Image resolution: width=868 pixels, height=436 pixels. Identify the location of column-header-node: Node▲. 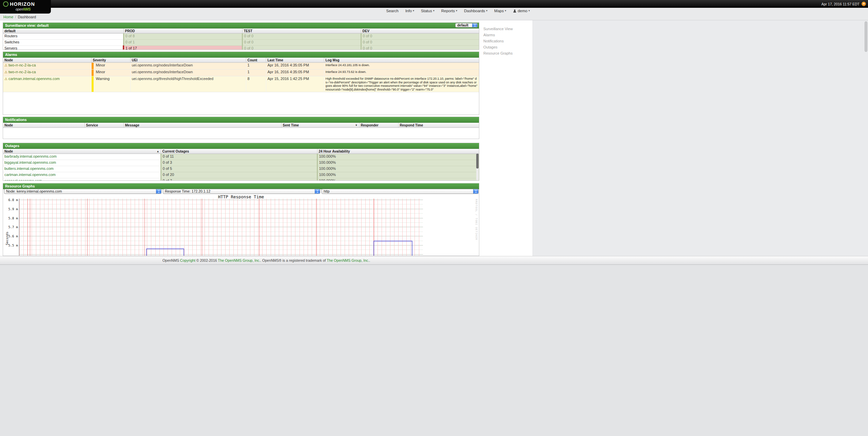
(82, 151).